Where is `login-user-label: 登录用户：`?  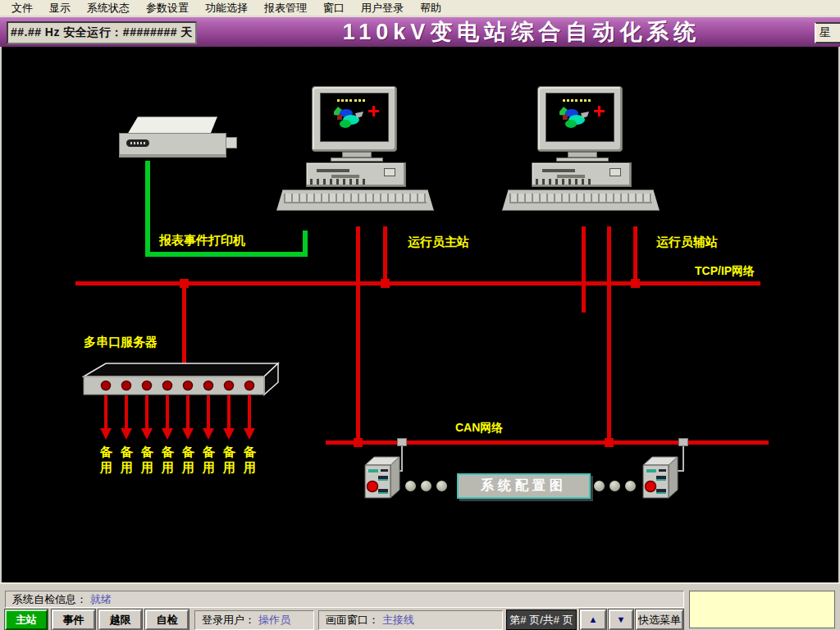
login-user-label: 登录用户： is located at coordinates (228, 620).